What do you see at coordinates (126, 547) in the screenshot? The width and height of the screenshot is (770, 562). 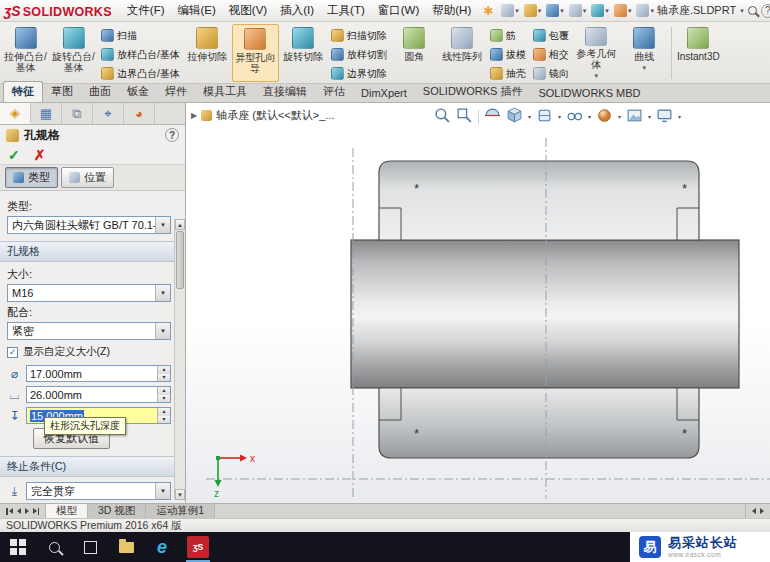 I see `file-explorer-button` at bounding box center [126, 547].